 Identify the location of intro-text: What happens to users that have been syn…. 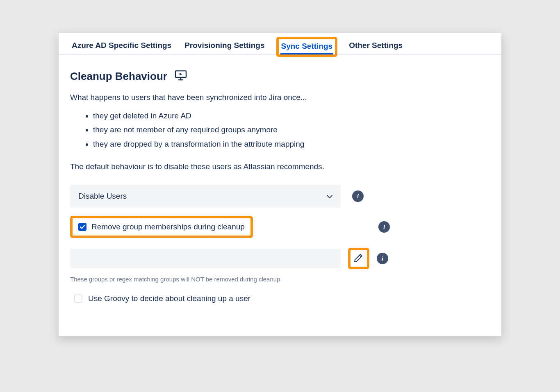
(280, 97).